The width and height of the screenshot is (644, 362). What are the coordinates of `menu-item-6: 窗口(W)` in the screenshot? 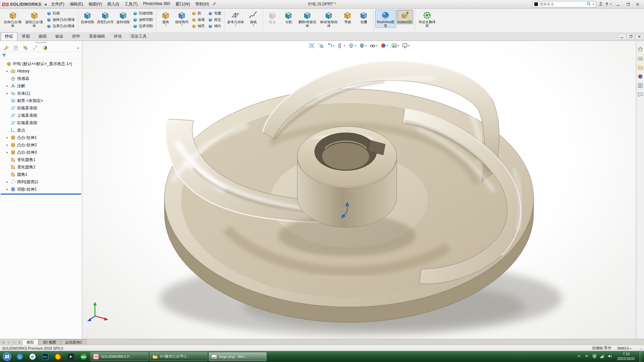 It's located at (183, 4).